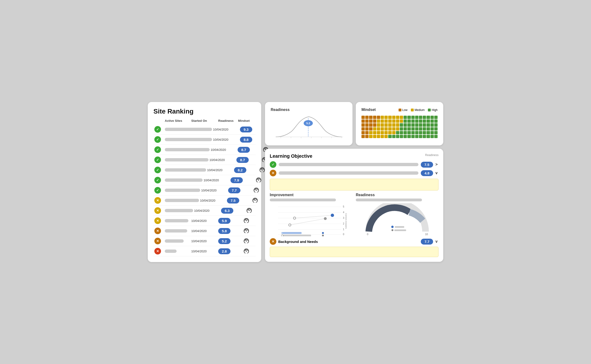 This screenshot has height=364, width=591. What do you see at coordinates (354, 184) in the screenshot?
I see `lo-yellow-box` at bounding box center [354, 184].